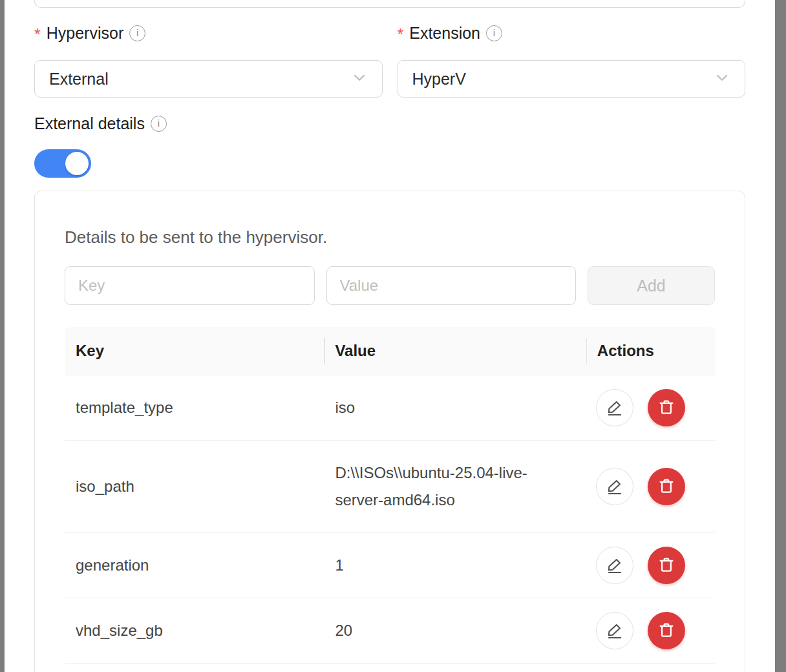 The width and height of the screenshot is (786, 672). What do you see at coordinates (190, 286) in the screenshot?
I see `key-input` at bounding box center [190, 286].